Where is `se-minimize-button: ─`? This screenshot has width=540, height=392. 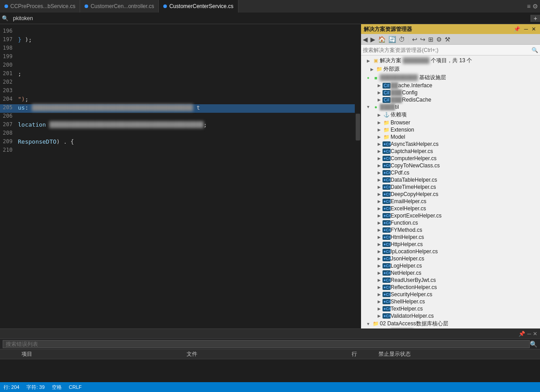 se-minimize-button: ─ is located at coordinates (526, 29).